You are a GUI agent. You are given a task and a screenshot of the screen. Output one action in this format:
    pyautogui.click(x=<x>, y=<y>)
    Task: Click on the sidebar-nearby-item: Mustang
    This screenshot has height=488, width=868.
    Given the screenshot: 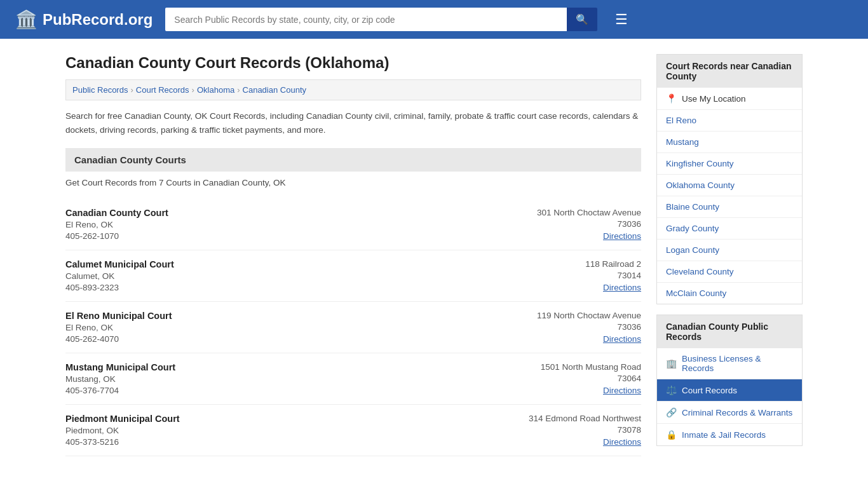 What is the action you would take?
    pyautogui.click(x=729, y=142)
    